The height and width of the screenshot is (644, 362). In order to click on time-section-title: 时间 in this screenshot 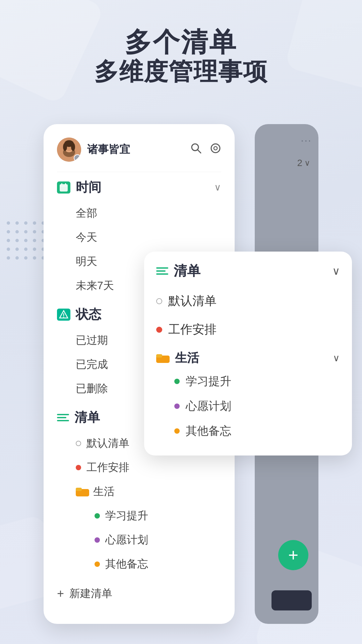, I will do `click(142, 187)`.